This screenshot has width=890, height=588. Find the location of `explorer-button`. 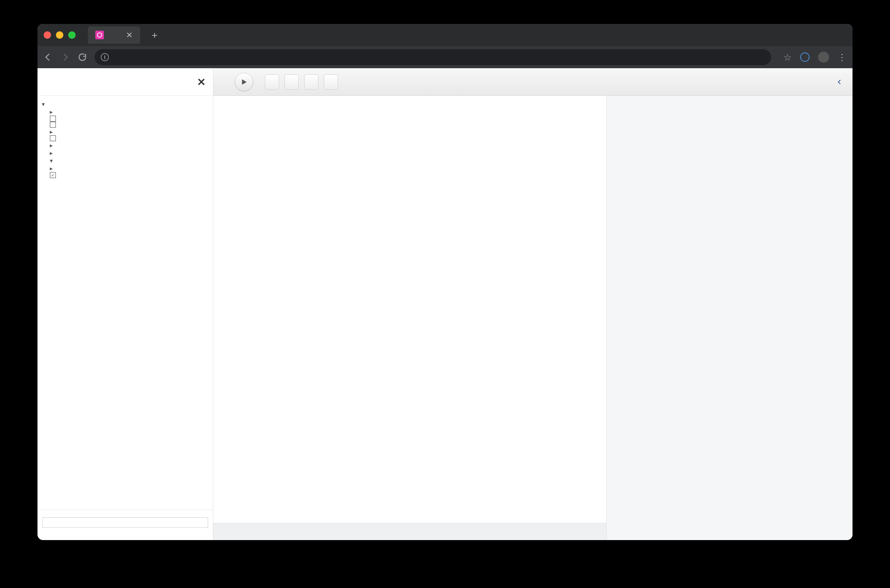

explorer-button is located at coordinates (311, 82).